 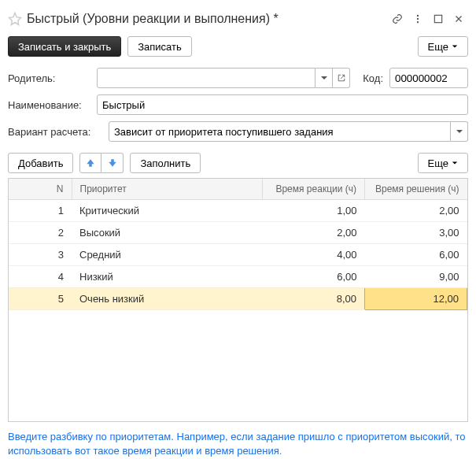 What do you see at coordinates (314, 189) in the screenshot?
I see `col-reaction-header: Время реакции (ч)` at bounding box center [314, 189].